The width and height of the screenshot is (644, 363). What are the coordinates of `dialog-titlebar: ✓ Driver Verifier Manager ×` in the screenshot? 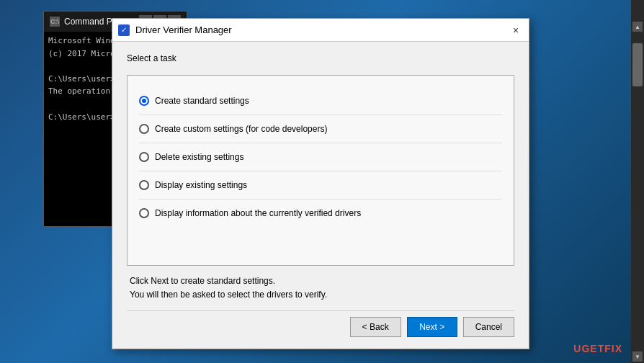 It's located at (321, 30).